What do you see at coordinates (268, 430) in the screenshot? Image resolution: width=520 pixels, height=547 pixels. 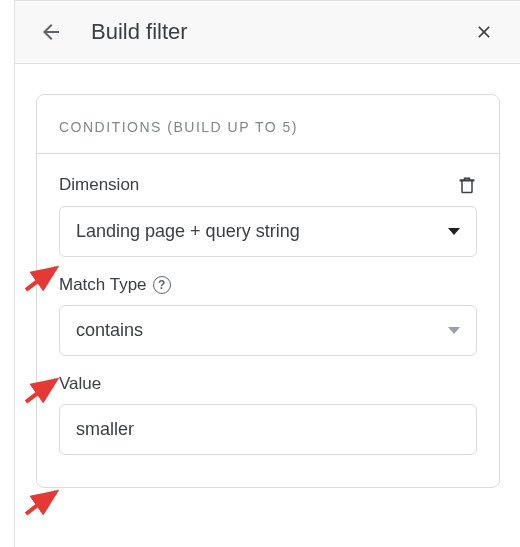 I see `value-input` at bounding box center [268, 430].